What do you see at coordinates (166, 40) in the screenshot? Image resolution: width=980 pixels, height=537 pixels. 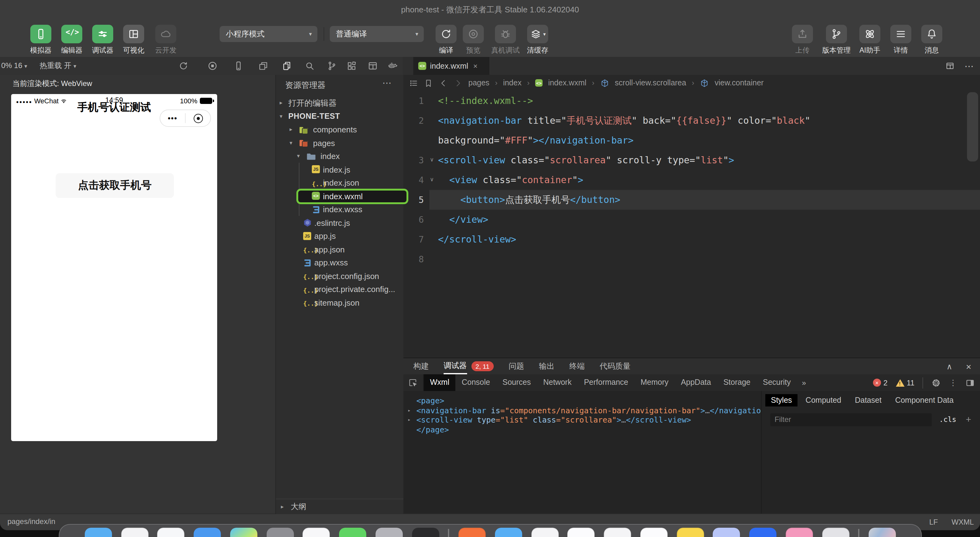 I see `toolbar-button-云开发: 云开发` at bounding box center [166, 40].